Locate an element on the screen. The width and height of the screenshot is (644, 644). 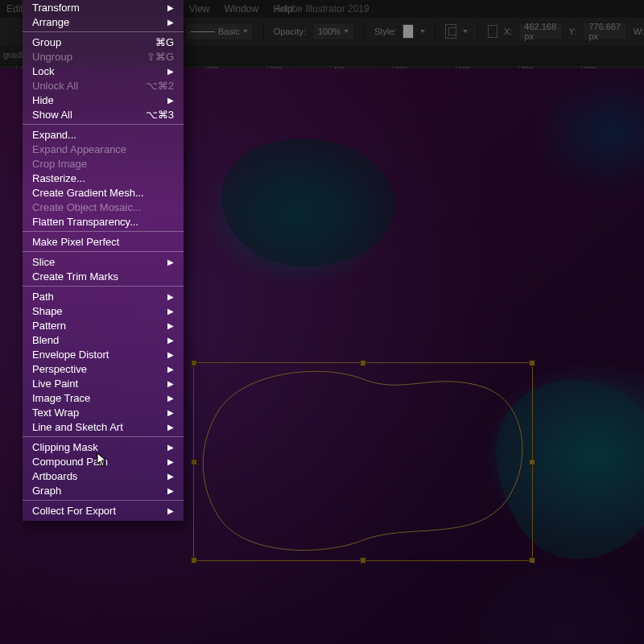
menu-item: Pattern▶ is located at coordinates (103, 325).